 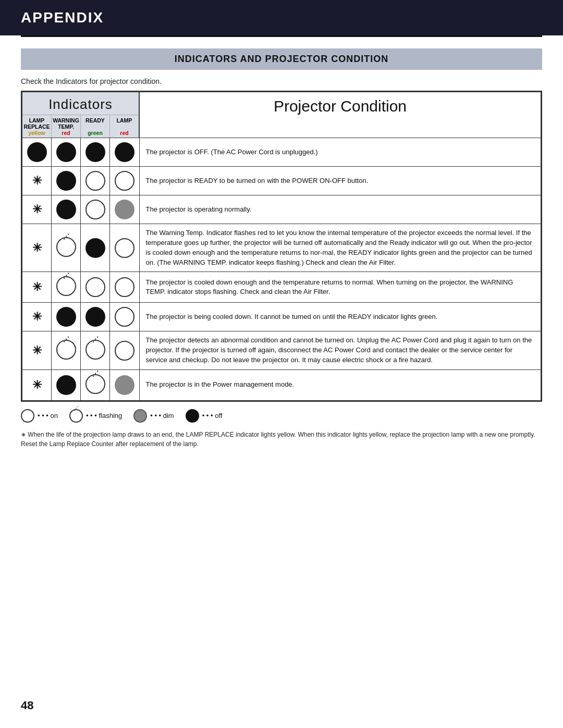 I want to click on table-row: ✳ ⋰ The projector is in the Power manage…, so click(x=282, y=385).